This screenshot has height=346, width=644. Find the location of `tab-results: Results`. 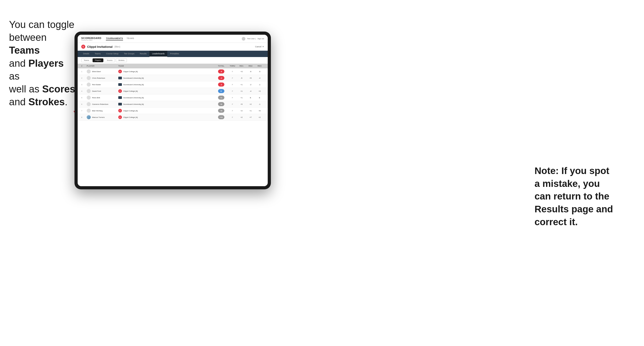

tab-results: Results is located at coordinates (144, 54).